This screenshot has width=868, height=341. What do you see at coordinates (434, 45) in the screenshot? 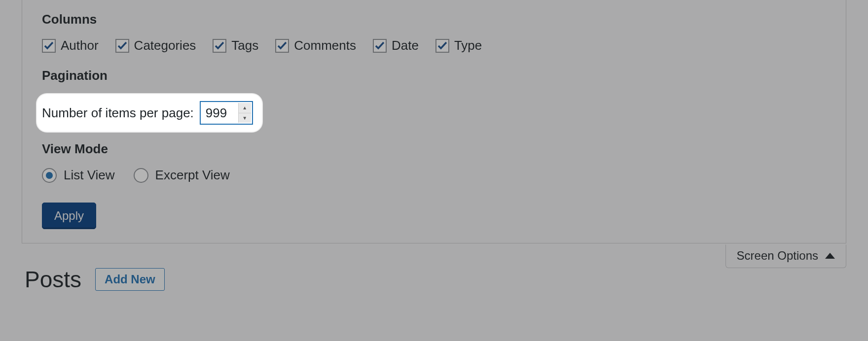
I see `columns-checkbox-row: Author Categories Tags Comments Date` at bounding box center [434, 45].